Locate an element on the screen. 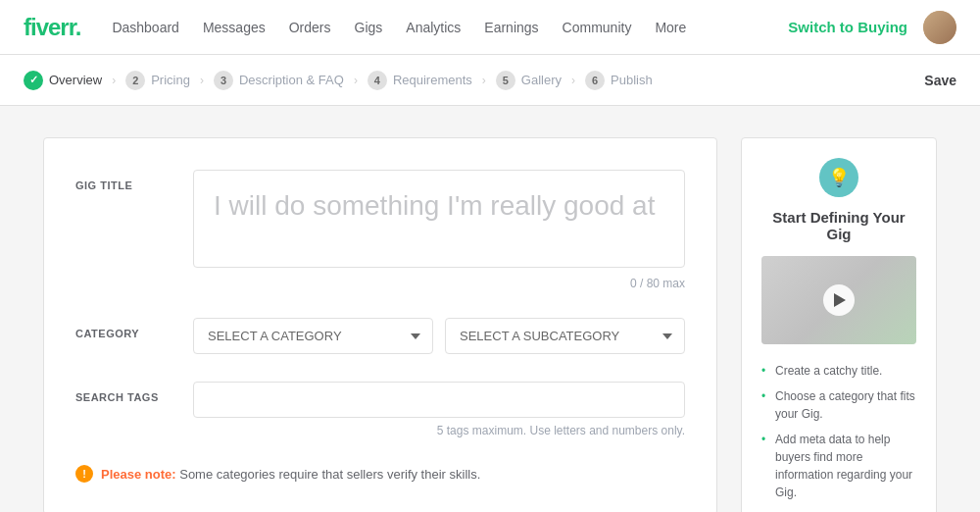 The height and width of the screenshot is (512, 980). tip-1: Create a catchy title. is located at coordinates (839, 371).